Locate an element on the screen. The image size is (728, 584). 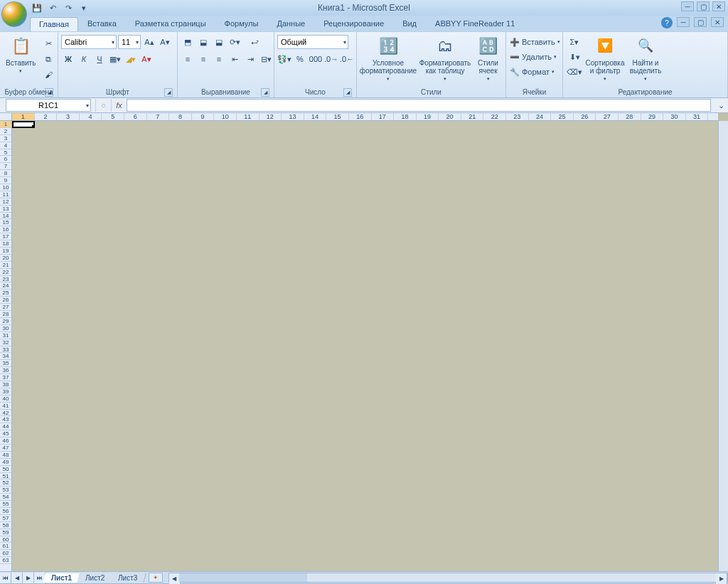
align-middle-icon: ⬓ is located at coordinates (203, 42).